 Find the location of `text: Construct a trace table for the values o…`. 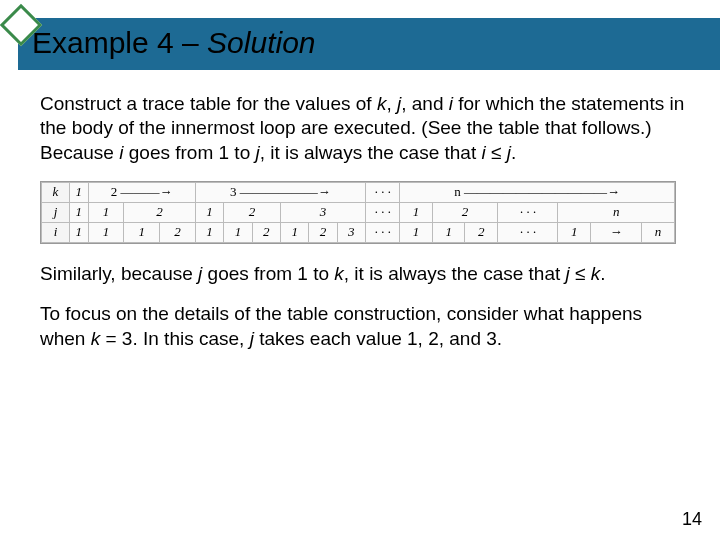

text: Construct a trace table for the values o… is located at coordinates (208, 104).